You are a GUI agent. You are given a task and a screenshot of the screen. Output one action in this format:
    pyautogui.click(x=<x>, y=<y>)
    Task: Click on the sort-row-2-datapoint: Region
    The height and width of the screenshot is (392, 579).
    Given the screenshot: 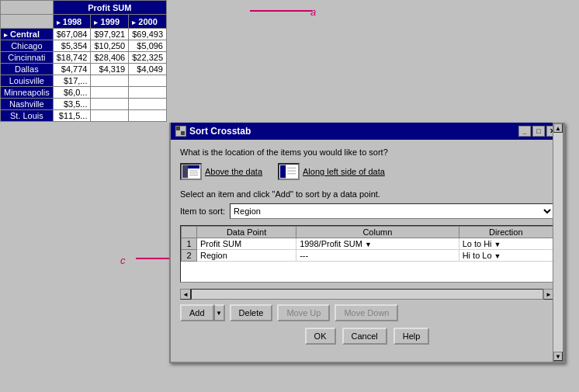 What is the action you would take?
    pyautogui.click(x=247, y=256)
    